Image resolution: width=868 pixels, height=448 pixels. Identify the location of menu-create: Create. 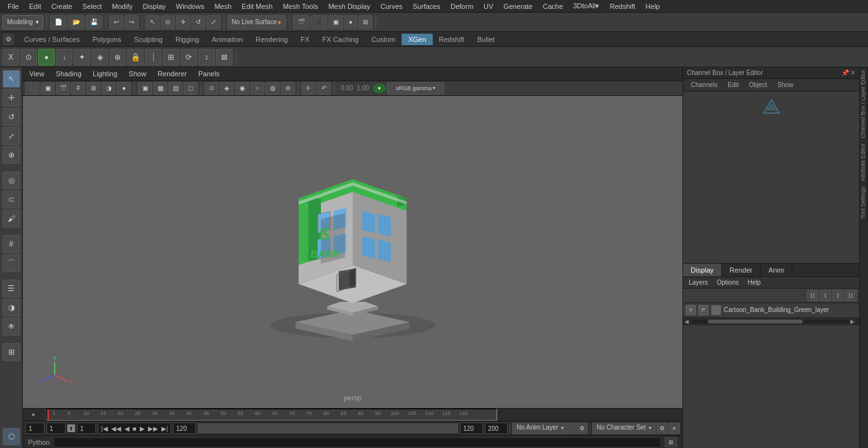
(62, 6).